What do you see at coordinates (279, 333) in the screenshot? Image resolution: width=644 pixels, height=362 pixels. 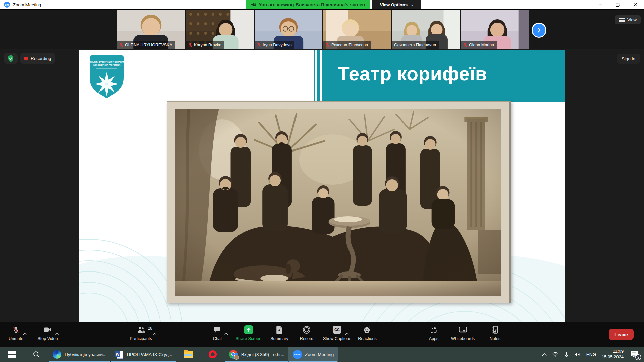 I see `toolbar-summary-button: Summary` at bounding box center [279, 333].